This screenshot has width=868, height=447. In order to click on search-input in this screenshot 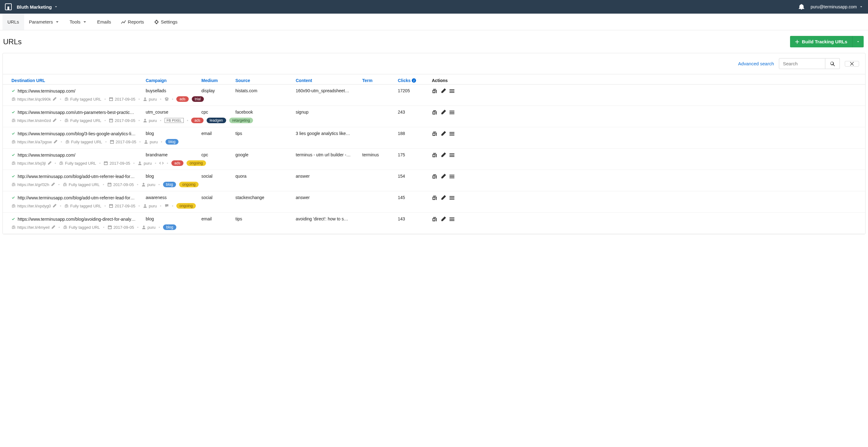, I will do `click(802, 64)`.